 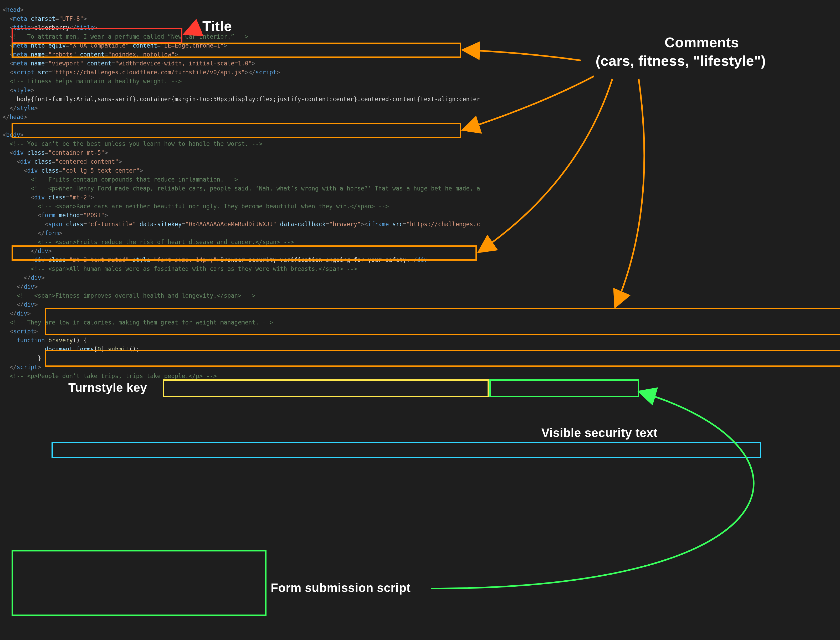 What do you see at coordinates (255, 188) in the screenshot?
I see `comment-henry-ford: <!-- <p>When Henry Ford made cheap, reli…` at bounding box center [255, 188].